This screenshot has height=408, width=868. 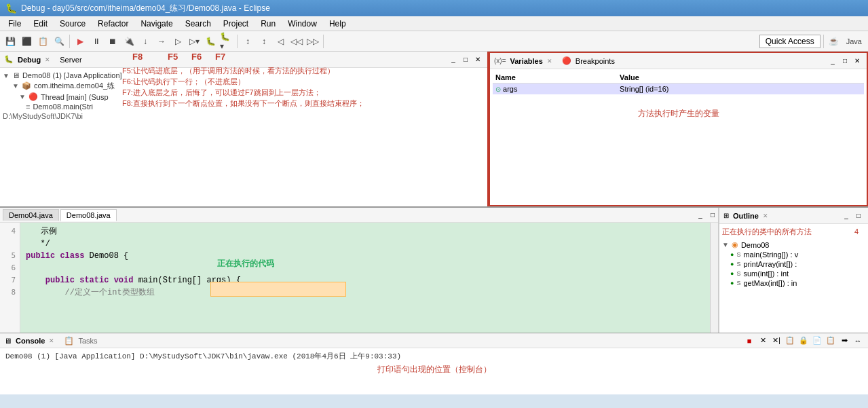 What do you see at coordinates (88, 215) in the screenshot?
I see `tab-demo08: Demo08.java` at bounding box center [88, 215].